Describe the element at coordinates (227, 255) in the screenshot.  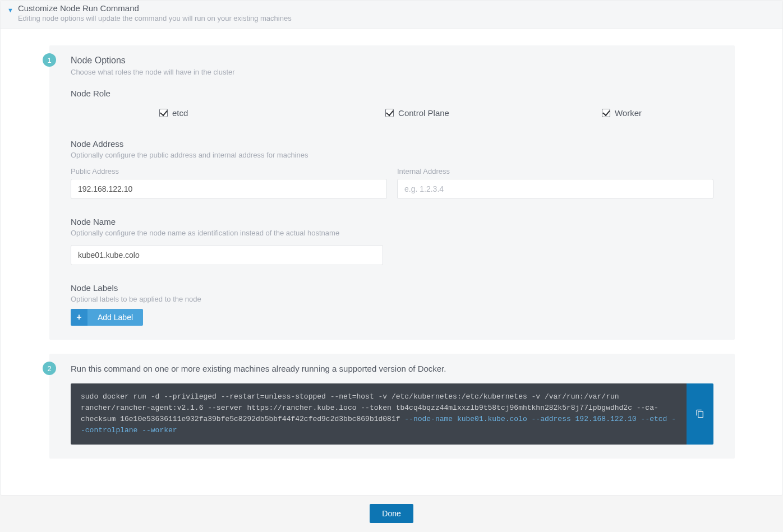
I see `node-name-input` at that location.